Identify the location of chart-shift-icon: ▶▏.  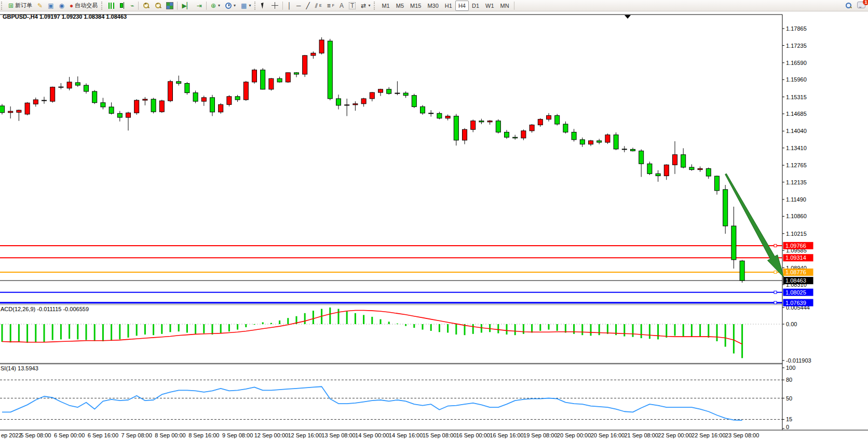
(186, 6).